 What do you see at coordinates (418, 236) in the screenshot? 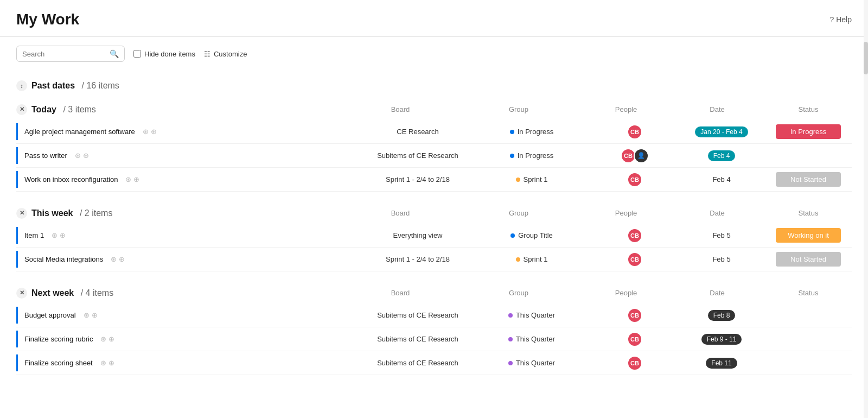
I see `row-board: Everything view` at bounding box center [418, 236].